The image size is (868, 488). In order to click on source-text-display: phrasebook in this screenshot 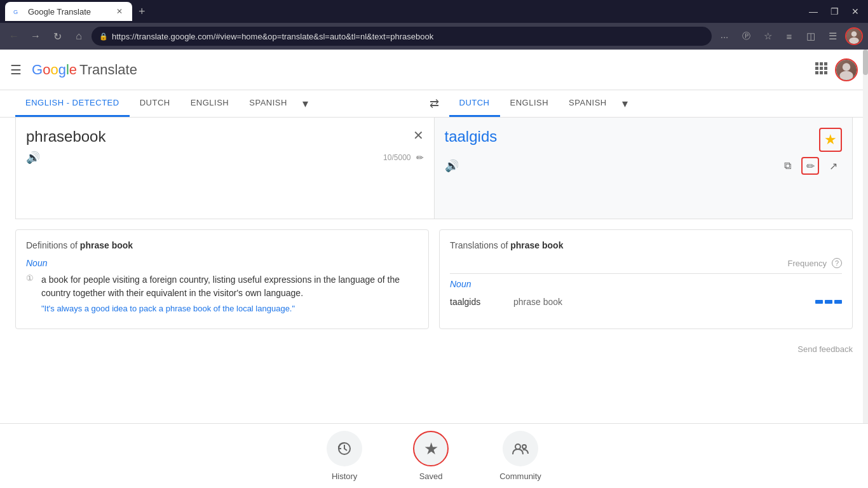, I will do `click(217, 137)`.